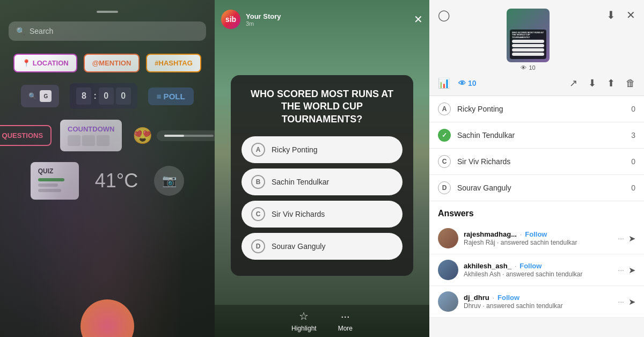 This screenshot has height=337, width=644. What do you see at coordinates (509, 297) in the screenshot?
I see `follow-button-3: Follow` at bounding box center [509, 297].